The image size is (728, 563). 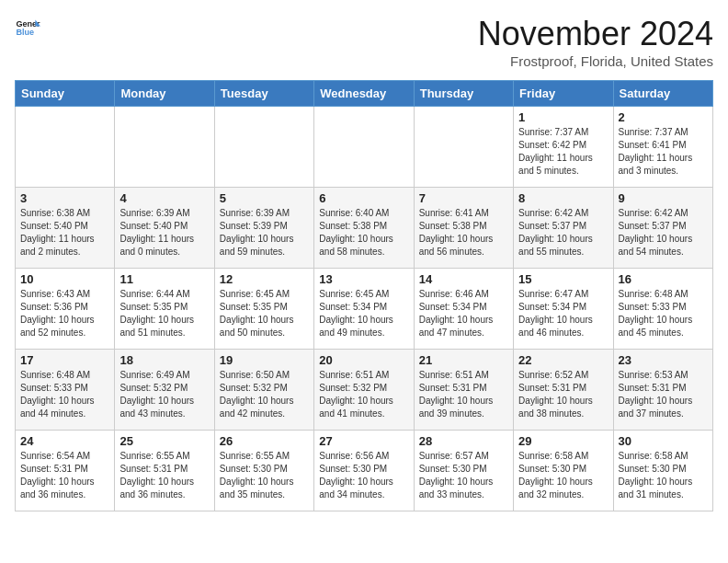 What do you see at coordinates (463, 94) in the screenshot?
I see `weekday-header-thursday: Thursday` at bounding box center [463, 94].